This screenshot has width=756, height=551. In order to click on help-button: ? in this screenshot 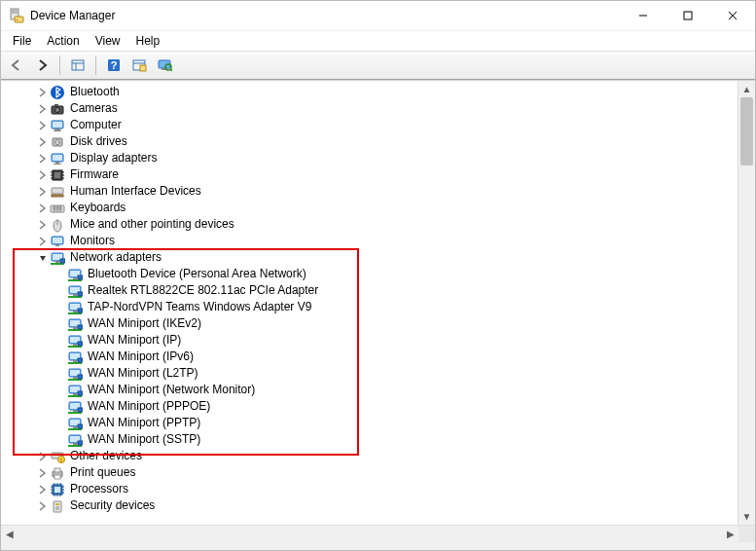, I will do `click(114, 65)`.